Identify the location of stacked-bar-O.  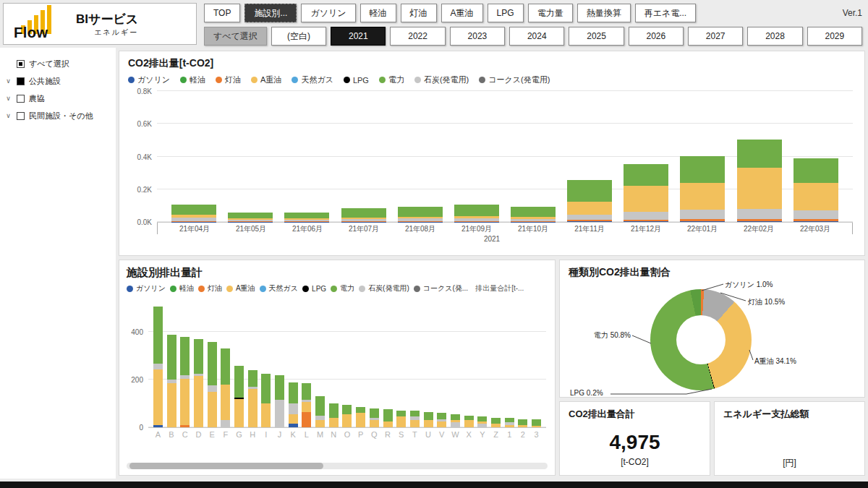
(347, 416).